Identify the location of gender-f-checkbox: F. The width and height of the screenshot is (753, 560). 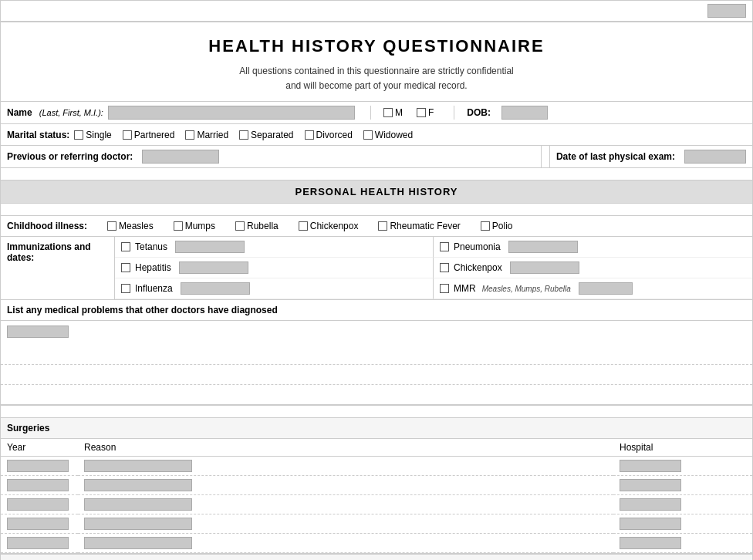
(425, 113).